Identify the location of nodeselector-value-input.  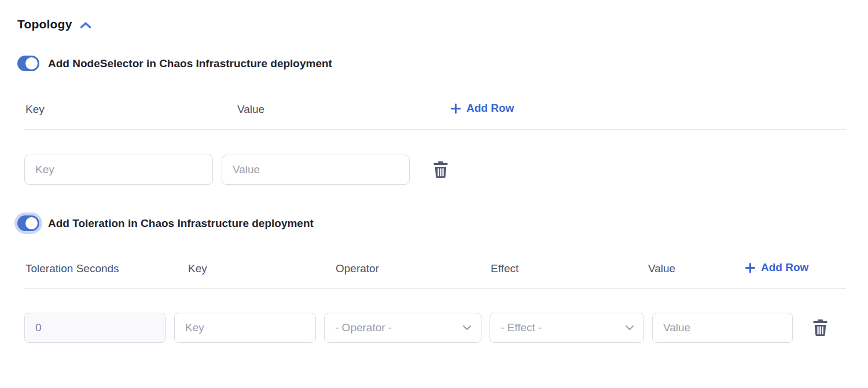
(316, 170).